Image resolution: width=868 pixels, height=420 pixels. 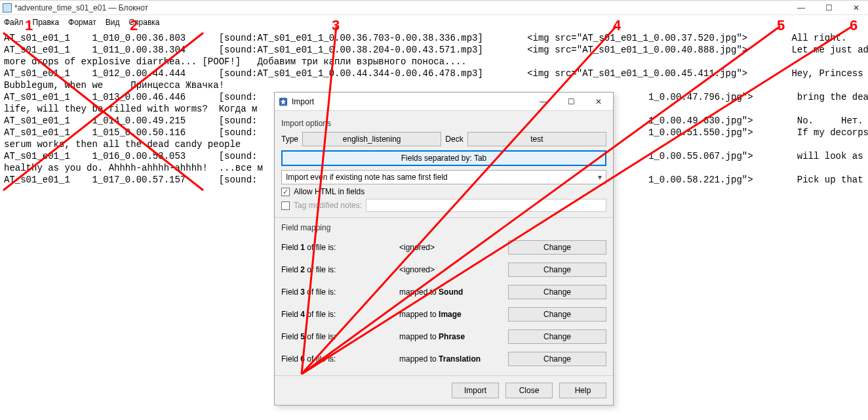 I want to click on type-label: Type, so click(x=290, y=139).